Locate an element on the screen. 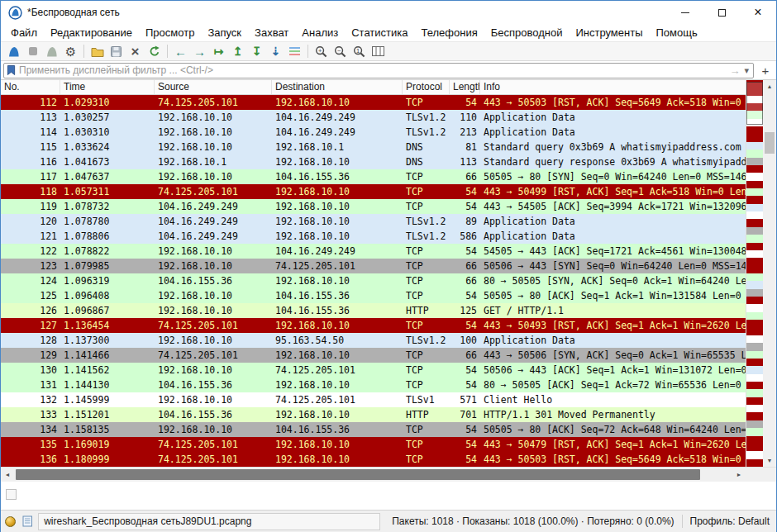  packet-row: 1351.16901974.125.205.101192.168.10.10TC… is located at coordinates (374, 444).